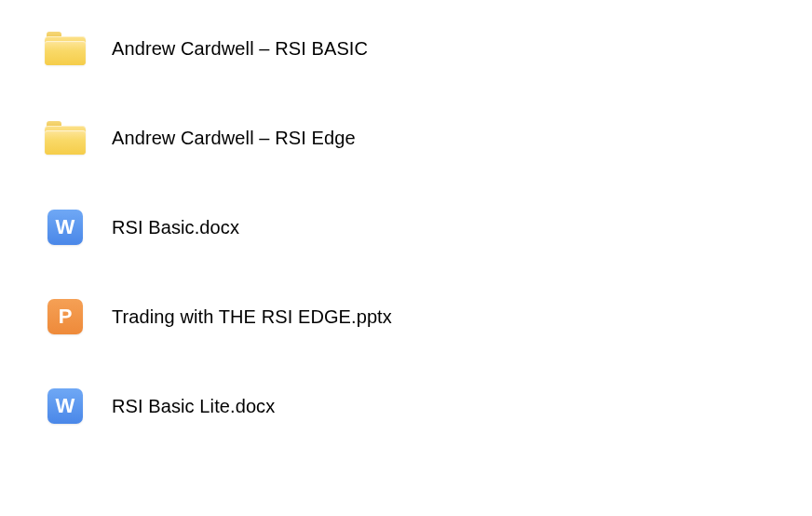  Describe the element at coordinates (428, 138) in the screenshot. I see `file-item-folder: Andrew Cardwell – RSI Edge` at that location.